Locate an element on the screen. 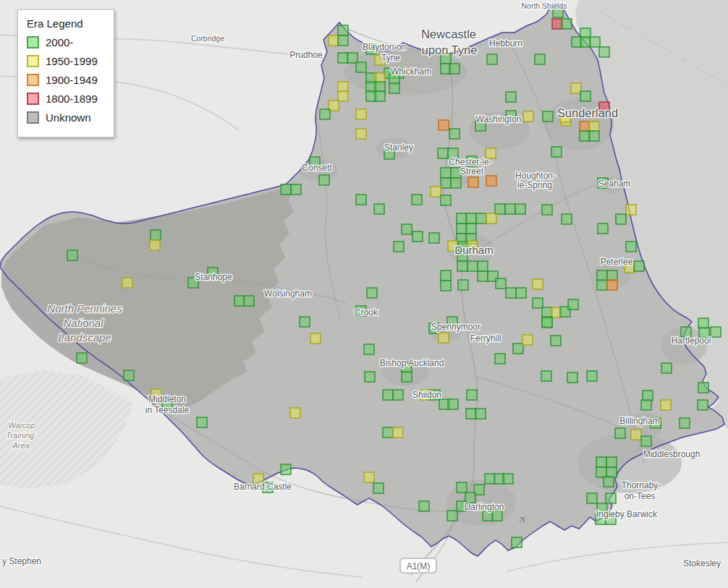 The width and height of the screenshot is (728, 588). legend-item-0: 2000- is located at coordinates (67, 42).